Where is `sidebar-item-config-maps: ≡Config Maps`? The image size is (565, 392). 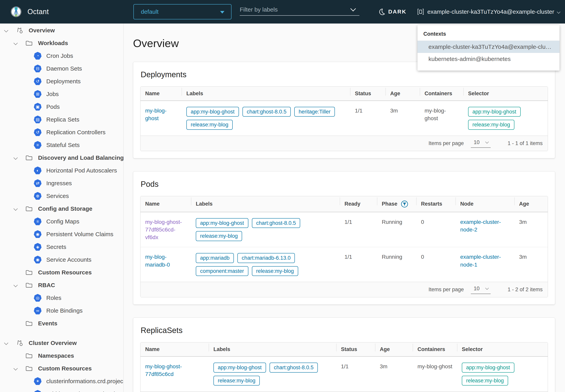 sidebar-item-config-maps: ≡Config Maps is located at coordinates (62, 221).